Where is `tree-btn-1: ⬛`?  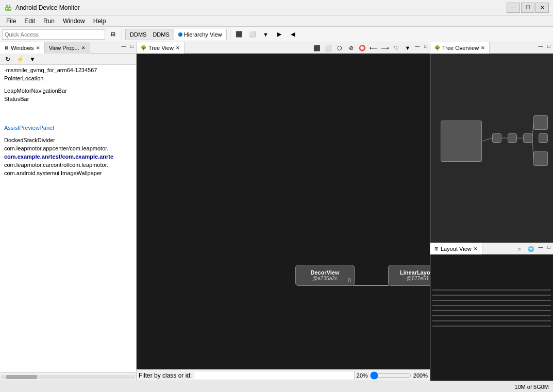
tree-btn-1: ⬛ is located at coordinates (317, 48).